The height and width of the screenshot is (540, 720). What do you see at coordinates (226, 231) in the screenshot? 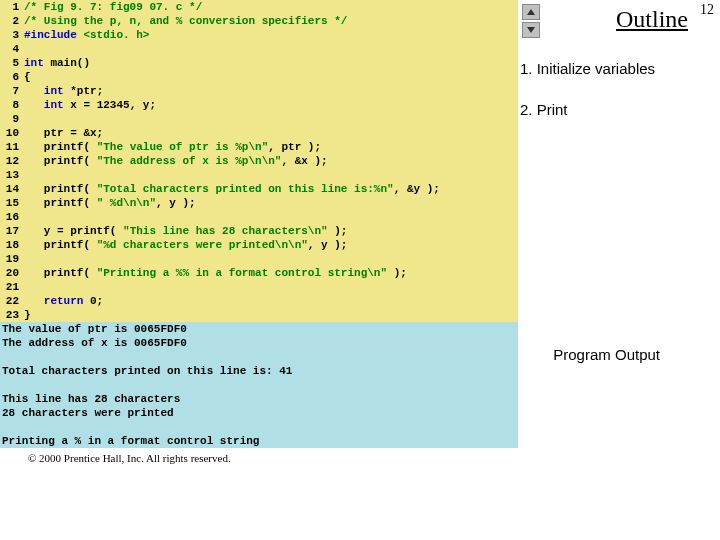
I see `code-string: "This line has 28 characters\n"` at bounding box center [226, 231].